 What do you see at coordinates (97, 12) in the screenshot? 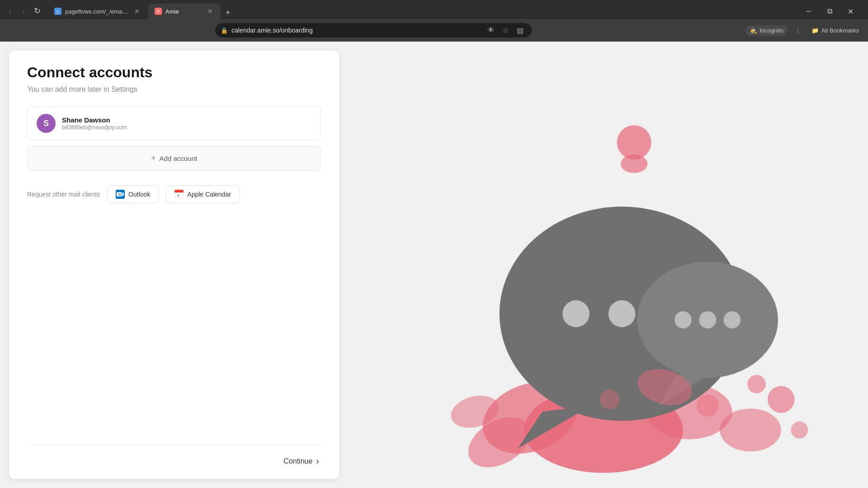
I see `tab-pageflows-title: pageflows.com/_/emails/_/7fb...` at bounding box center [97, 12].